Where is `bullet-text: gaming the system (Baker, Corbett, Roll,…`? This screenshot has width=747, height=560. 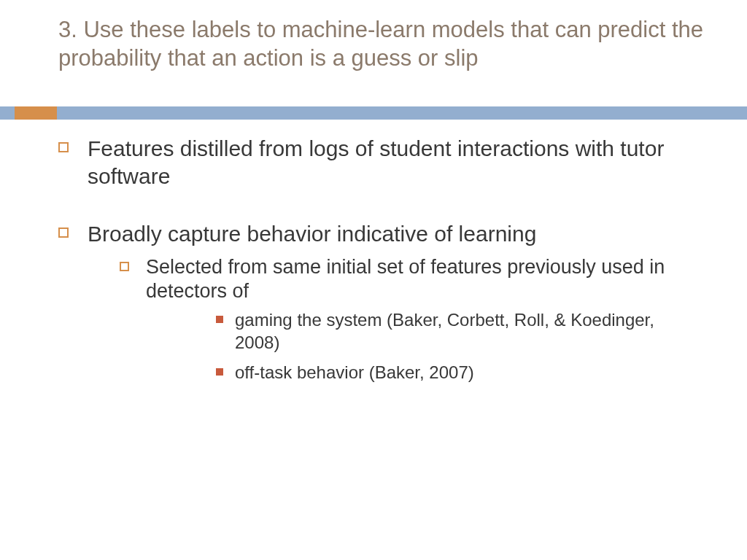 bullet-text: gaming the system (Baker, Corbett, Roll,… is located at coordinates (445, 331).